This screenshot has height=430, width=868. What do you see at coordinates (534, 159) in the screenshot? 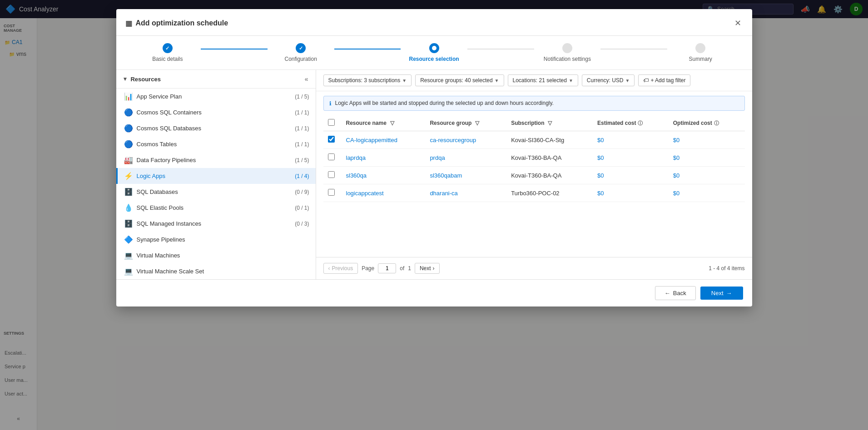
I see `resources-table: Resource name ▽ Resource group ▽` at bounding box center [534, 159].